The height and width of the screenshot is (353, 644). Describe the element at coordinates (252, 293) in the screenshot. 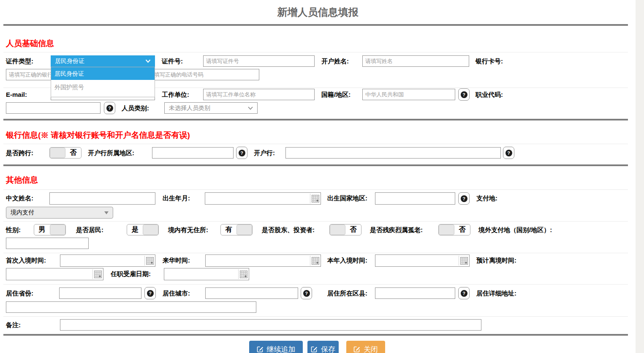

I see `city-input` at that location.